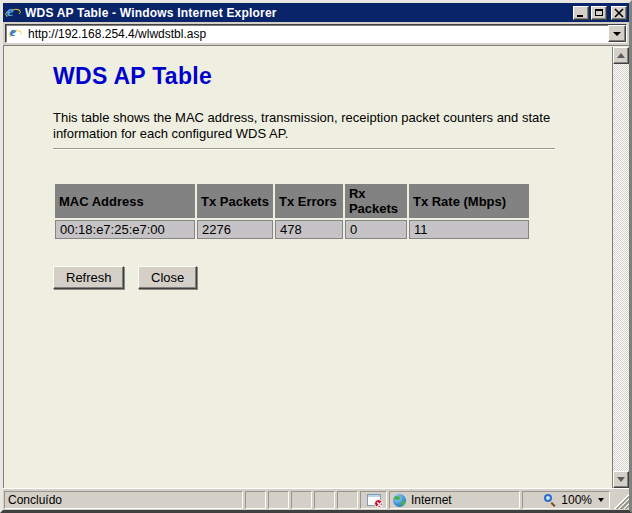 This screenshot has height=513, width=632. What do you see at coordinates (304, 126) in the screenshot?
I see `page-description: This table shows the MAC address, transm…` at bounding box center [304, 126].